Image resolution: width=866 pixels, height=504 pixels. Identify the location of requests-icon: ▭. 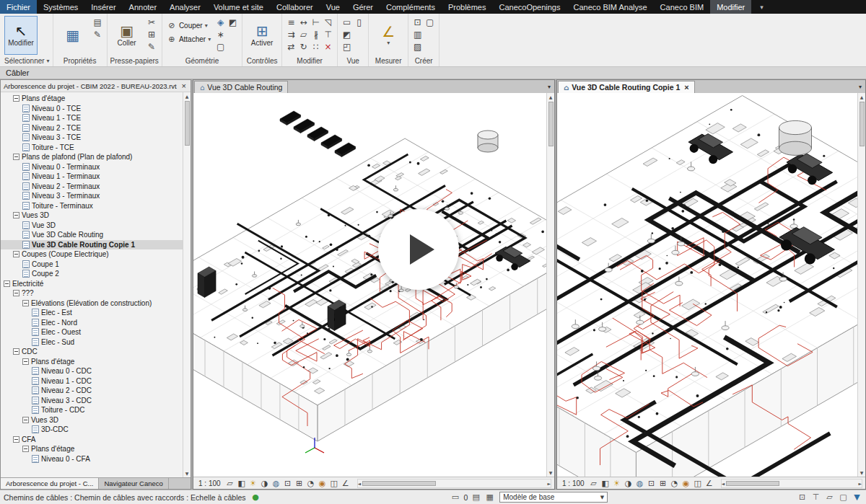
(455, 498).